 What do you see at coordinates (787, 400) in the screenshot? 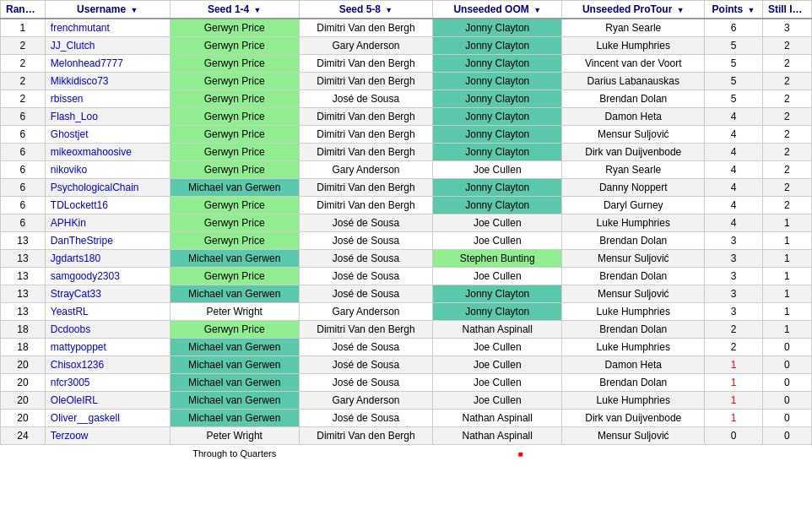
I see `cell-stillin: 0` at bounding box center [787, 400].